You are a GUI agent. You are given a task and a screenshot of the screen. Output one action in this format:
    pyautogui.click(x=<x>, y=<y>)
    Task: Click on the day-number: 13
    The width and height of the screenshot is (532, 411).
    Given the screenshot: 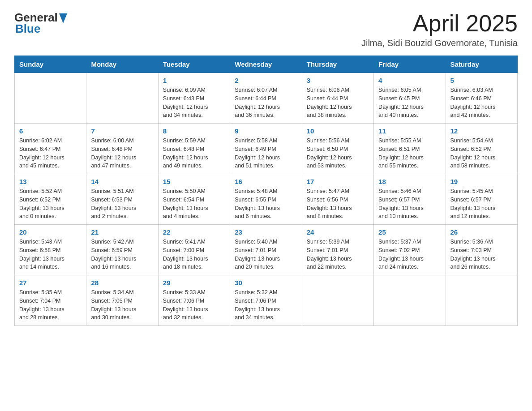 What is the action you would take?
    pyautogui.click(x=50, y=182)
    